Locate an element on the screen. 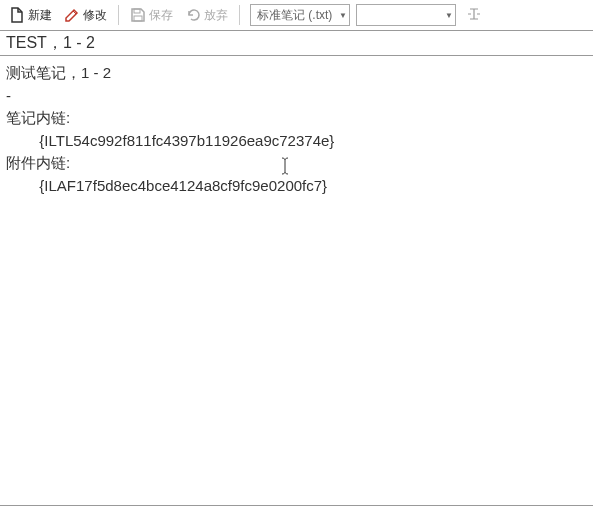 The width and height of the screenshot is (593, 506). content-line: 测试笔记，1 - 2 is located at coordinates (296, 74).